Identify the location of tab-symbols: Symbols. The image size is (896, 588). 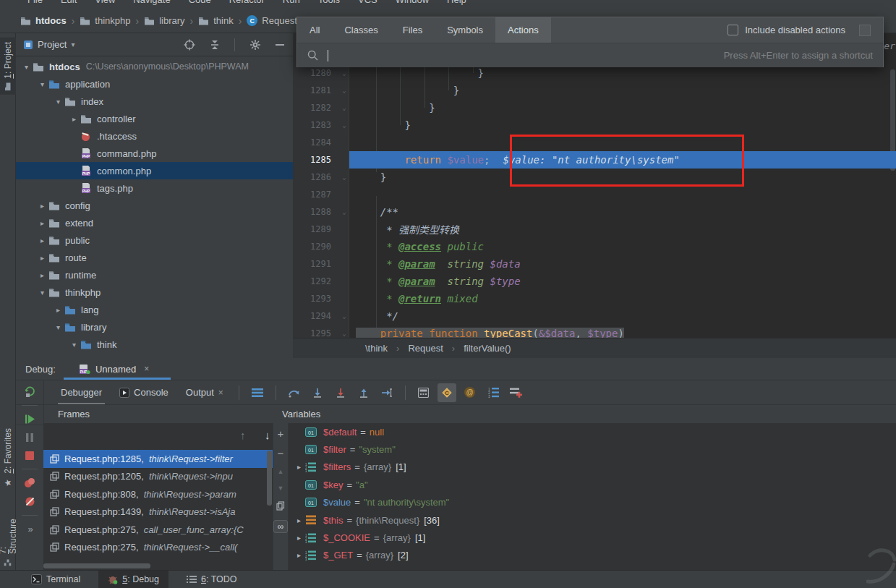
(465, 30).